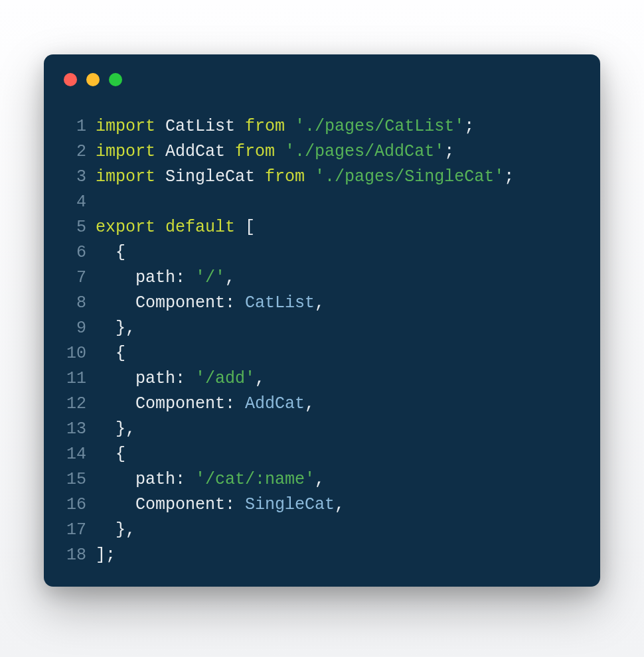 The image size is (644, 657). Describe the element at coordinates (93, 80) in the screenshot. I see `minimize-icon` at that location.